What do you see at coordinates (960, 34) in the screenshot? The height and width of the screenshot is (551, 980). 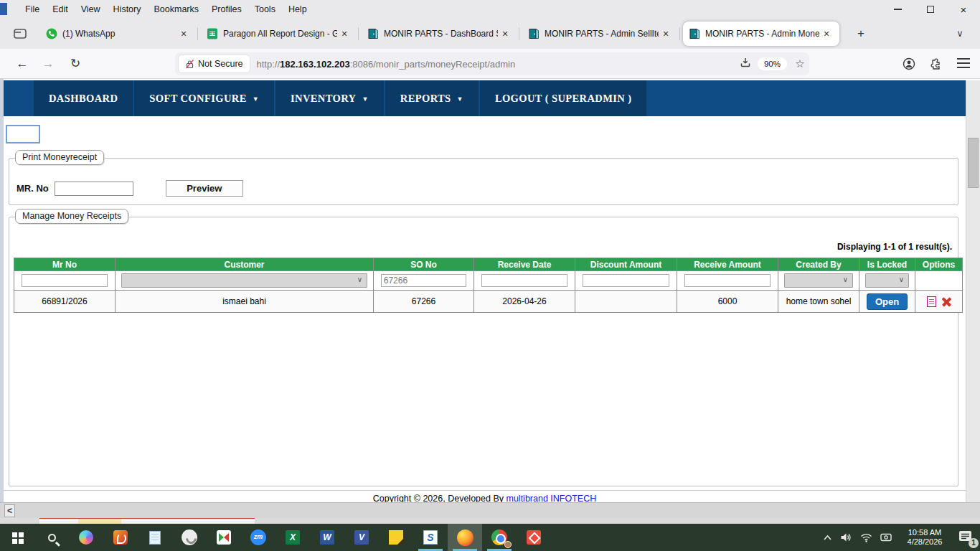 I see `list-all-tabs-button: ∨` at bounding box center [960, 34].